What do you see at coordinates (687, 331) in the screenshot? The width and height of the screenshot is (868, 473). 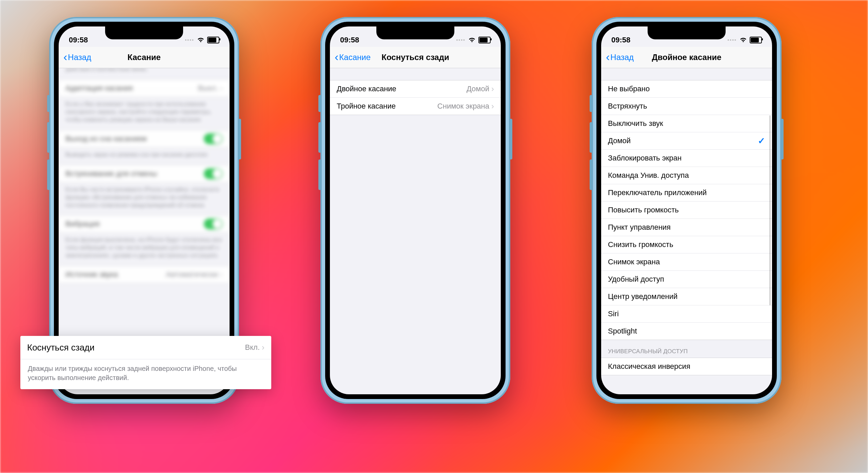 I see `option-row: Spotlight` at bounding box center [687, 331].